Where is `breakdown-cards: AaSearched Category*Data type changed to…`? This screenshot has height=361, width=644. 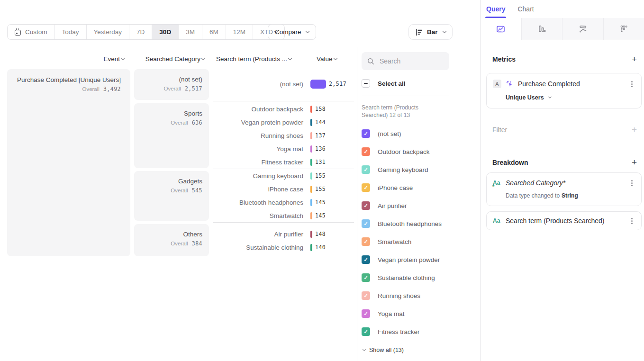 breakdown-cards: AaSearched Category*Data type changed to… is located at coordinates (564, 201).